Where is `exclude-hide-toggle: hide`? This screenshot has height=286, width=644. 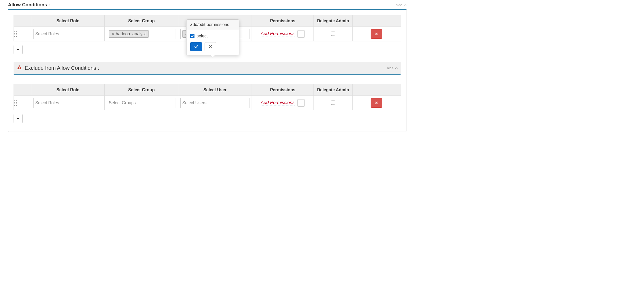 exclude-hide-toggle: hide is located at coordinates (392, 68).